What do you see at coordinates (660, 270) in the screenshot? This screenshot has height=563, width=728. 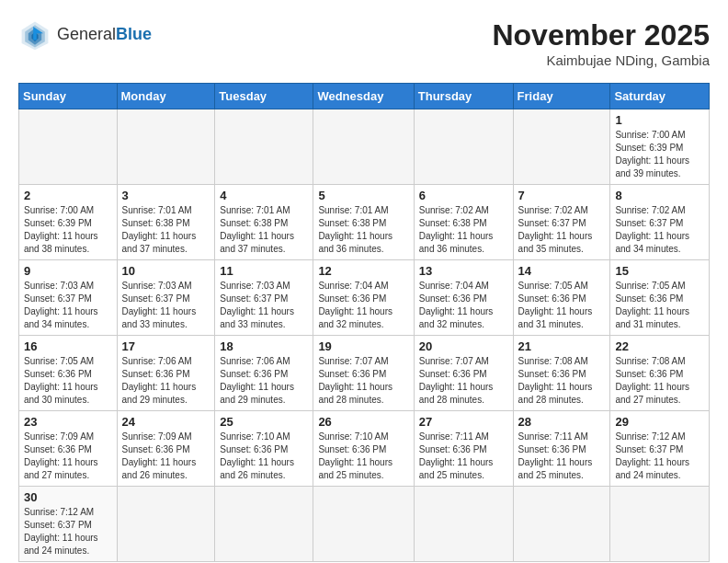 I see `day-number: 15` at bounding box center [660, 270].